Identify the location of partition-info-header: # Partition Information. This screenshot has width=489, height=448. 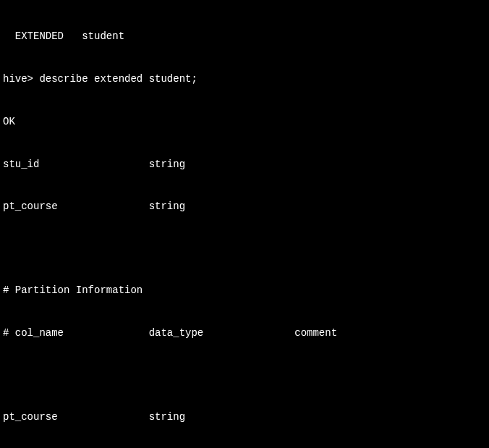
(244, 291).